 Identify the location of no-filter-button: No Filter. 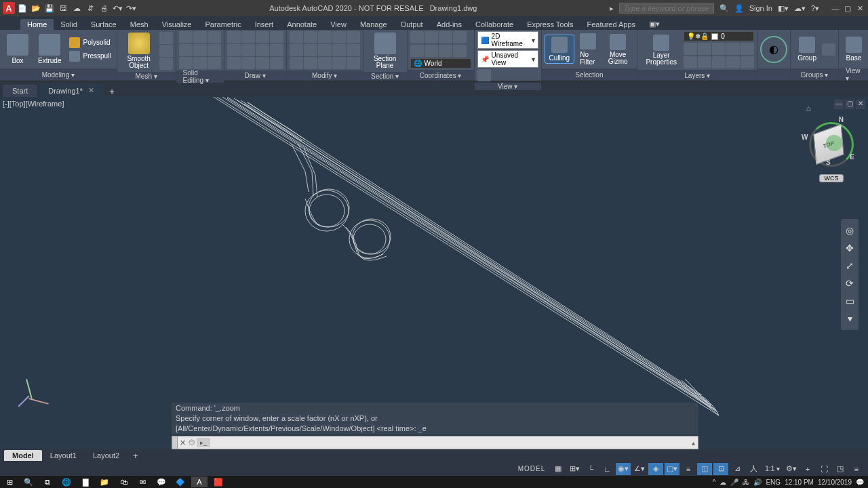
(588, 49).